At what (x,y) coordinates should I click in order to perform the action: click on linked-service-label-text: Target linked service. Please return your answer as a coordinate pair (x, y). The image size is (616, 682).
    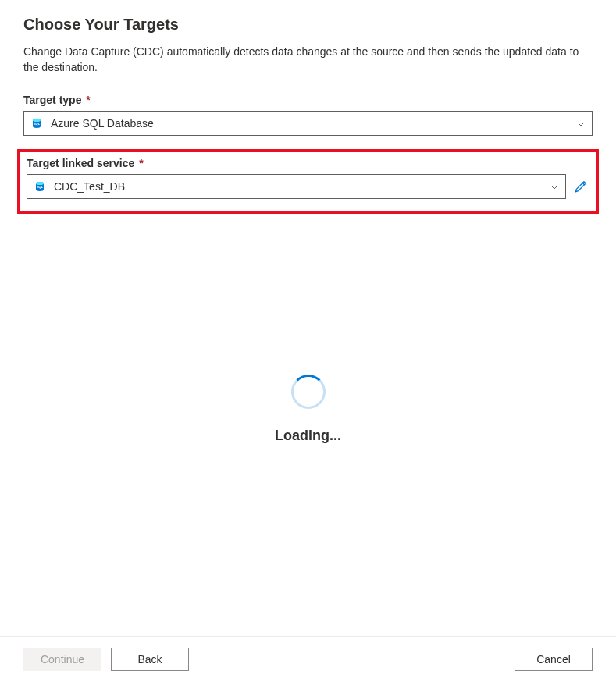
    Looking at the image, I should click on (80, 163).